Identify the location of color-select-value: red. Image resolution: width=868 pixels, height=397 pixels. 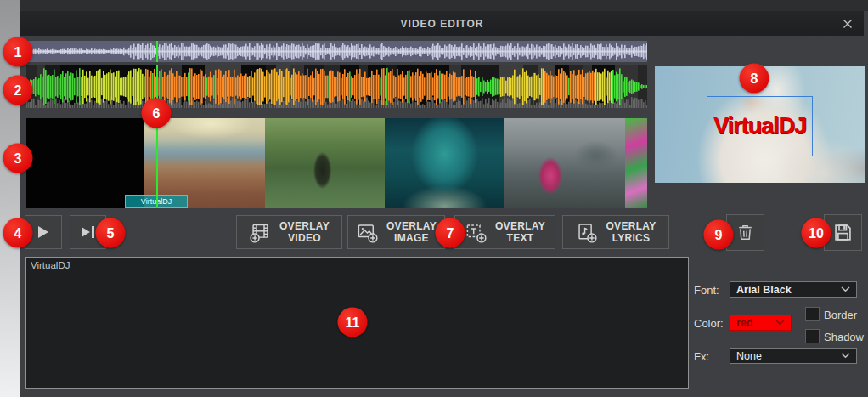
(756, 323).